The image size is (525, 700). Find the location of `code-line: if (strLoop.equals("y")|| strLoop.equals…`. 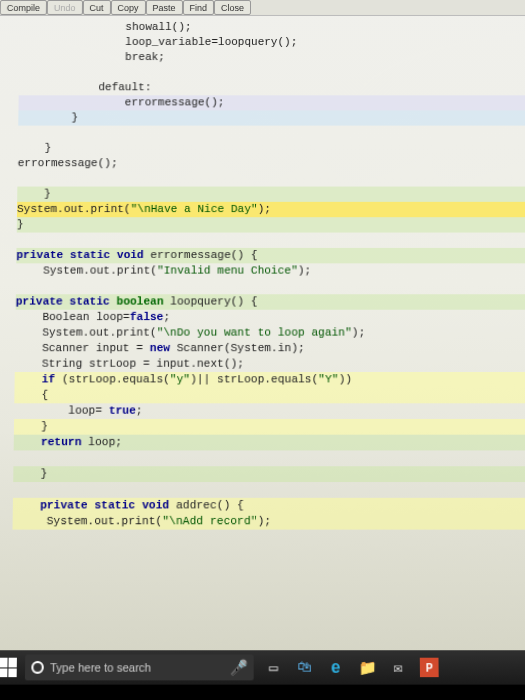

code-line: if (strLoop.equals("y")|| strLoop.equals… is located at coordinates (270, 380).